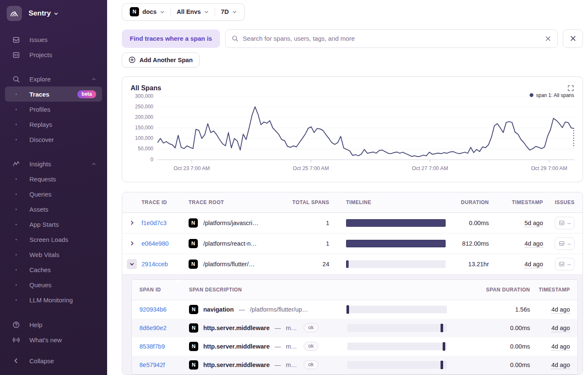  Describe the element at coordinates (165, 202) in the screenshot. I see `column-header: TRACE ID` at that location.